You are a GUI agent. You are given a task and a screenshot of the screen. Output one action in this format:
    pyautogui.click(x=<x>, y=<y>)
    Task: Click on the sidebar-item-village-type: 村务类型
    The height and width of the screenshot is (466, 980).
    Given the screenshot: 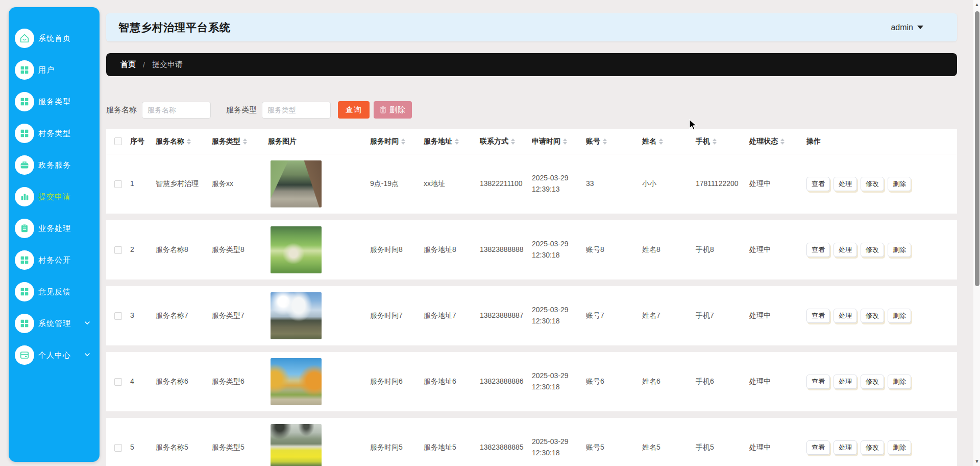 What is the action you would take?
    pyautogui.click(x=54, y=133)
    